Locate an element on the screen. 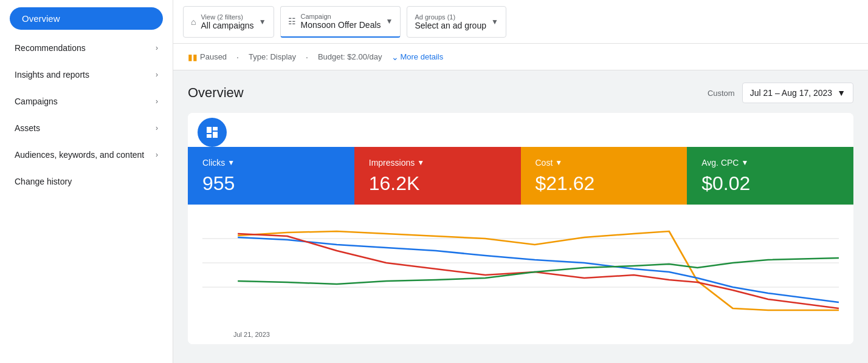 This screenshot has height=363, width=868. secondbar: ▮▮ Paused · Type: Display · Budget: $2.0… is located at coordinates (520, 57).